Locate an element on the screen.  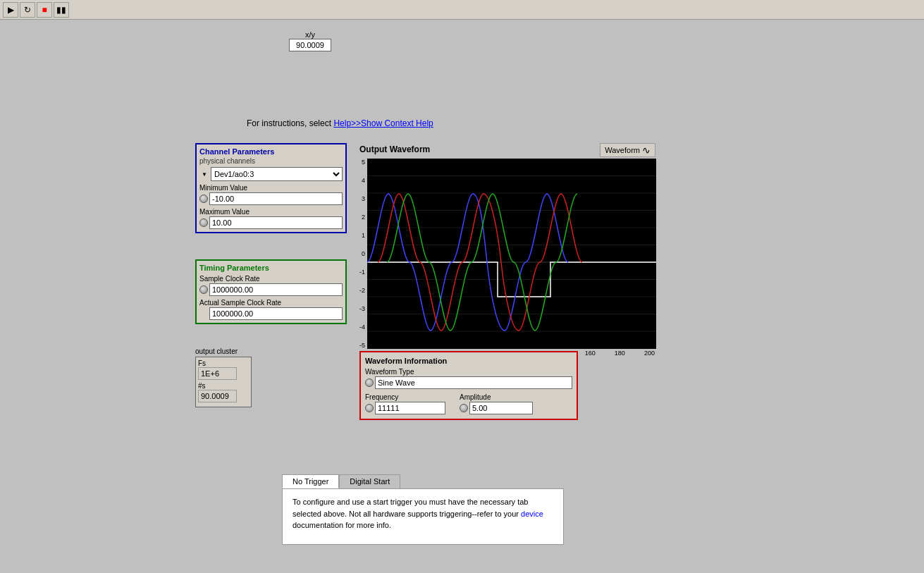
run-forward-button: ▶ is located at coordinates (11, 10).